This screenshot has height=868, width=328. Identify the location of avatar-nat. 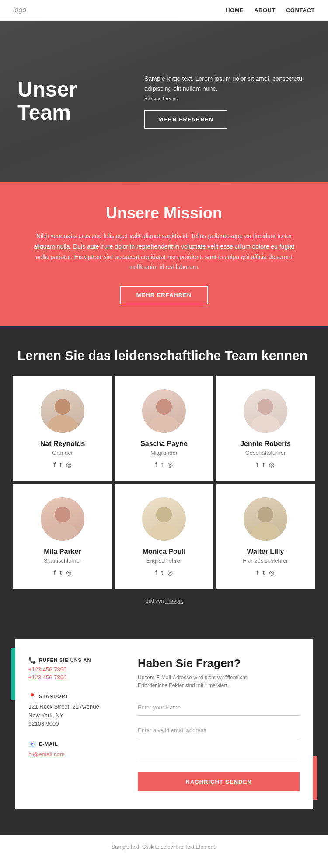
(63, 411).